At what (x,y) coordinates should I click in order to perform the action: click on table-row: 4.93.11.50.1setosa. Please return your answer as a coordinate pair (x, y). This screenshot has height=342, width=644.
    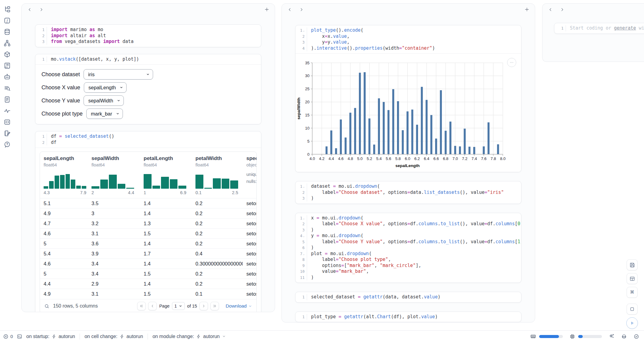
    Looking at the image, I should click on (148, 294).